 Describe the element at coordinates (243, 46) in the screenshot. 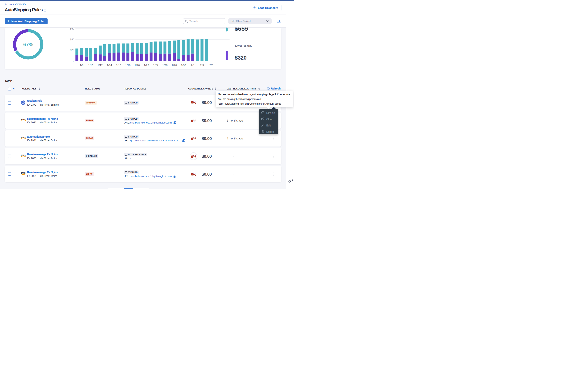

I see `svg-text: TOTAL SPEND` at that location.